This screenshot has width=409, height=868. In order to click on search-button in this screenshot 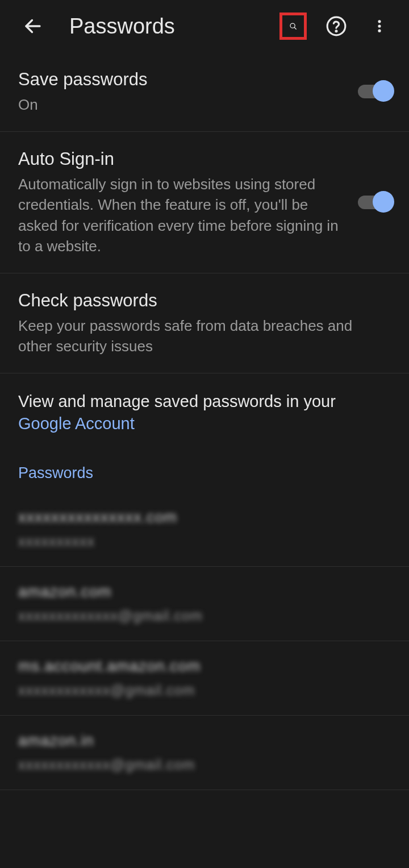, I will do `click(293, 26)`.